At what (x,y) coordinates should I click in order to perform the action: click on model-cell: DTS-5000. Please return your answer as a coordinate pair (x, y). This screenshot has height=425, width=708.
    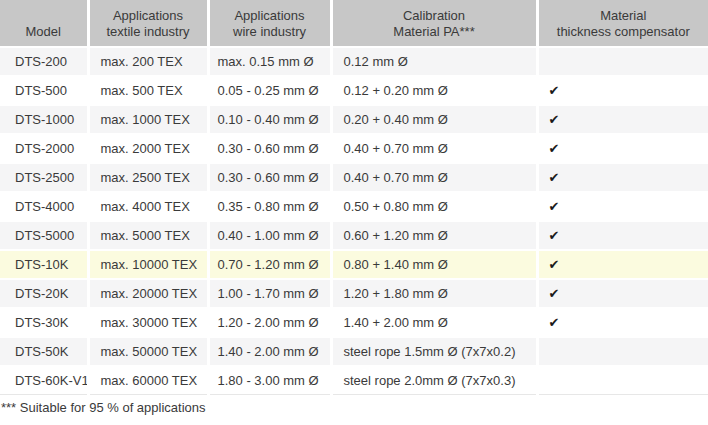
    Looking at the image, I should click on (44, 236).